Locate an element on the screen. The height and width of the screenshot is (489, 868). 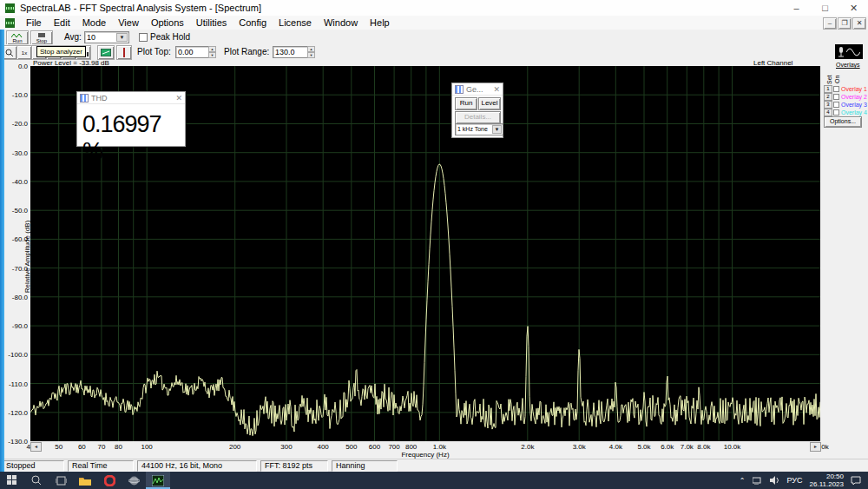
generator-run-button: Run is located at coordinates (466, 104).